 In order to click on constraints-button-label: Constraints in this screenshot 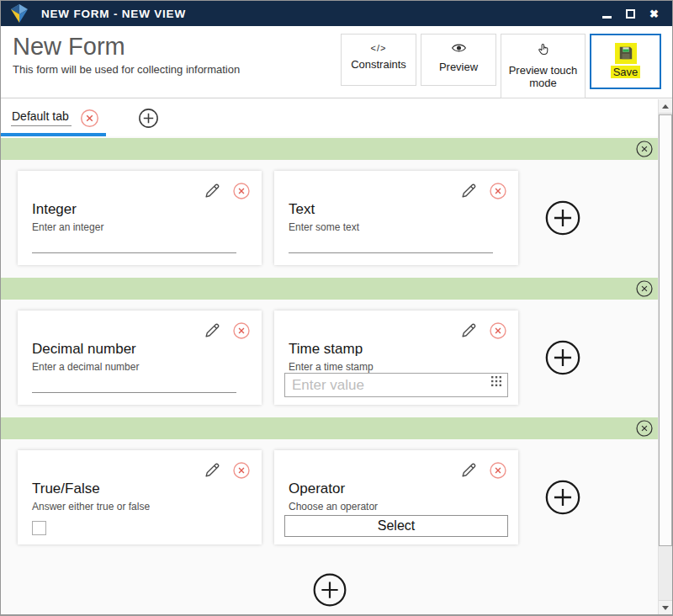, I will do `click(379, 64)`.